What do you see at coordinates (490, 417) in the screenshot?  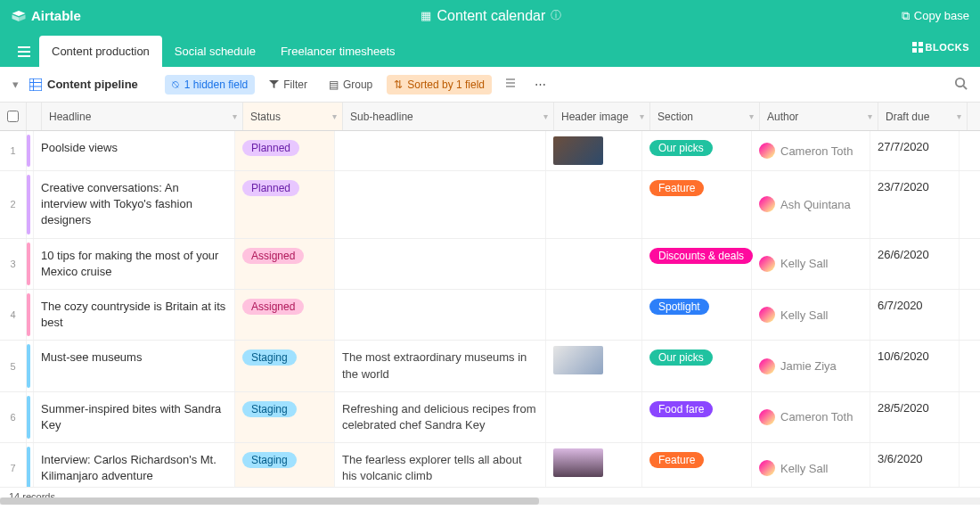 I see `table-row: 6Summer-inspired bites with Sandra KeySt…` at bounding box center [490, 417].